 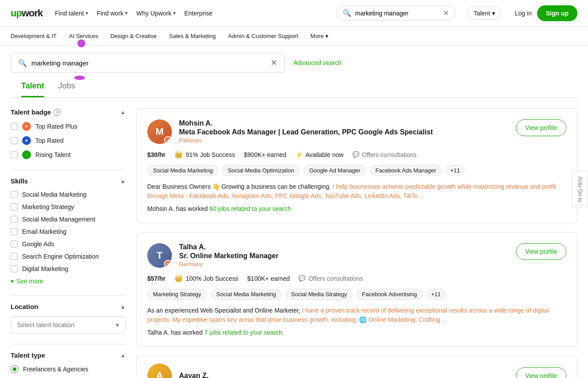 What do you see at coordinates (177, 294) in the screenshot?
I see `tag-t0: Marketing Strategy` at bounding box center [177, 294].